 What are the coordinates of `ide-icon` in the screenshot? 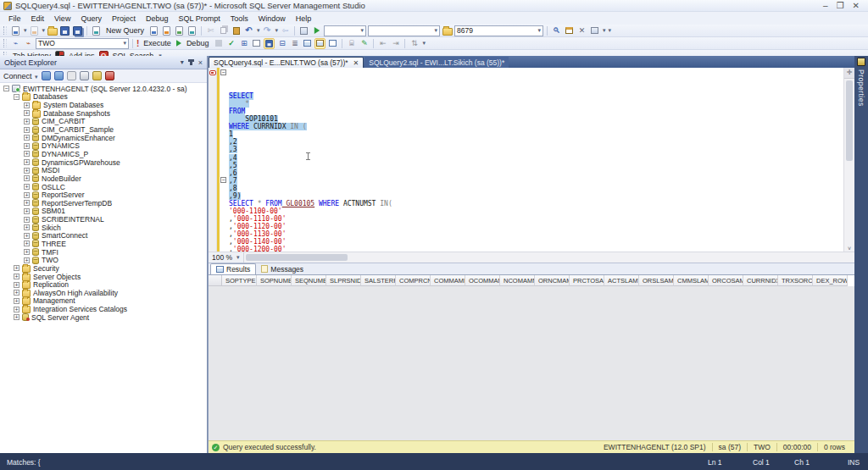 It's located at (595, 30).